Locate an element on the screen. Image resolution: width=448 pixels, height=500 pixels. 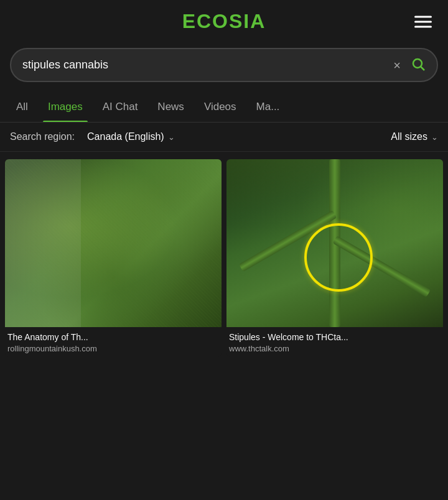
region-value: Canada (English) is located at coordinates (126, 137).